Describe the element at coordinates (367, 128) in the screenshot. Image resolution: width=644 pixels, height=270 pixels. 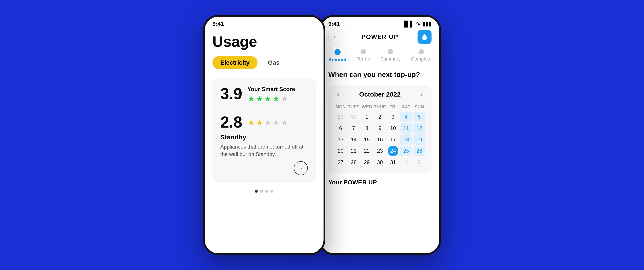
I see `cal-day-8: 8` at that location.